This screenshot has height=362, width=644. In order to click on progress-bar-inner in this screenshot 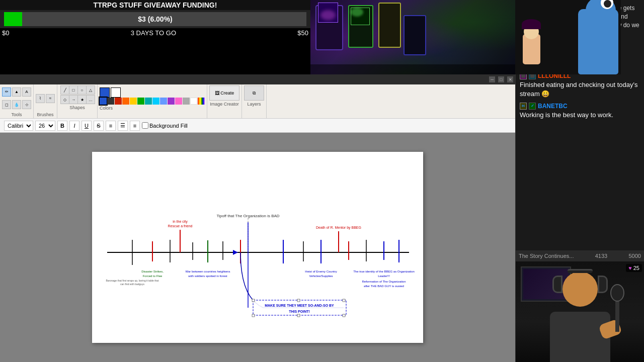, I will do `click(13, 19)`.